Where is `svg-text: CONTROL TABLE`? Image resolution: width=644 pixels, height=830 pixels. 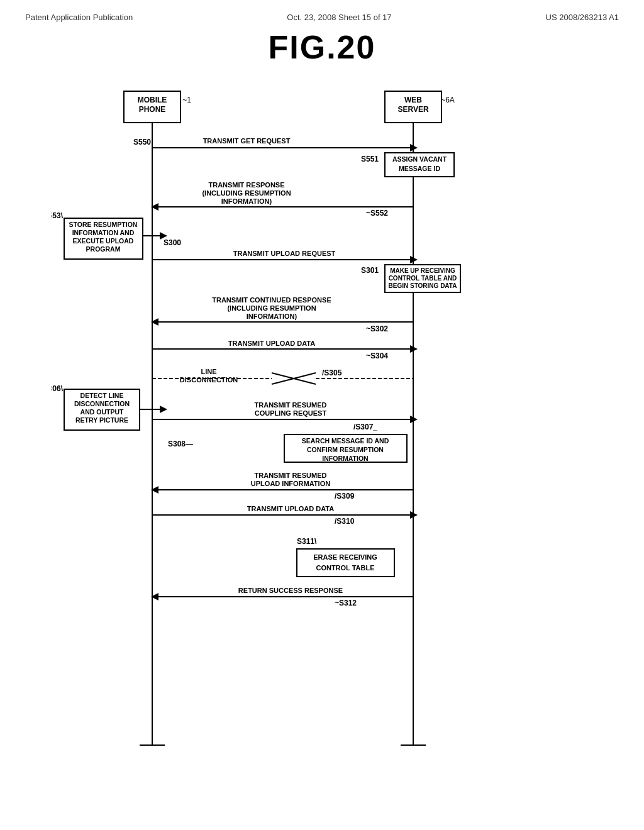 svg-text: CONTROL TABLE is located at coordinates (345, 568).